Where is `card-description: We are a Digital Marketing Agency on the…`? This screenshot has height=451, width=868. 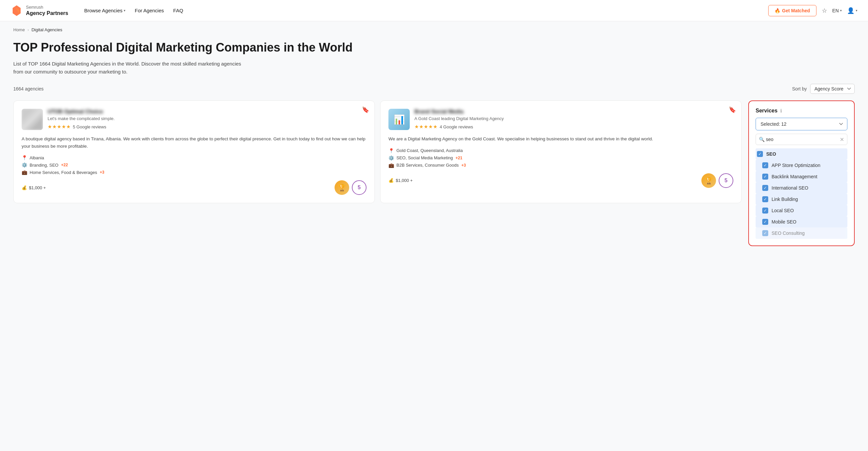
card-description: We are a Digital Marketing Agency on the… is located at coordinates (561, 139).